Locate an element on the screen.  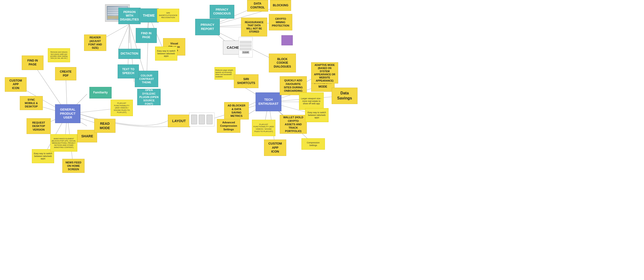
person-with-disabilities: PERSONWITHDISABILITIES is located at coordinates (130, 16).